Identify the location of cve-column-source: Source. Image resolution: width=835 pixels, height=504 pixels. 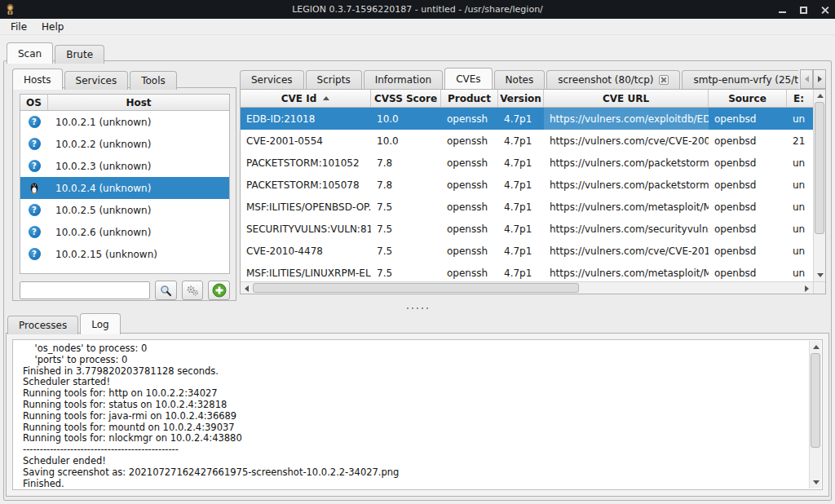
(748, 98).